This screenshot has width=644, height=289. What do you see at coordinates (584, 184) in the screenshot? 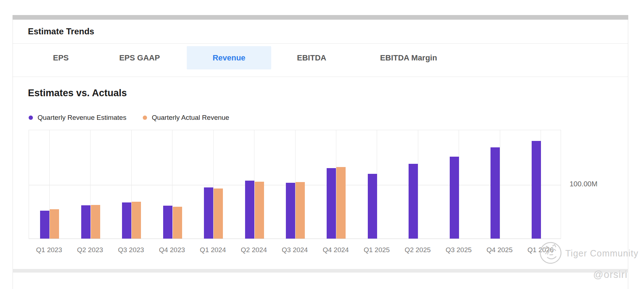
I see `y-axis-tick-label: 100.00M` at bounding box center [584, 184].